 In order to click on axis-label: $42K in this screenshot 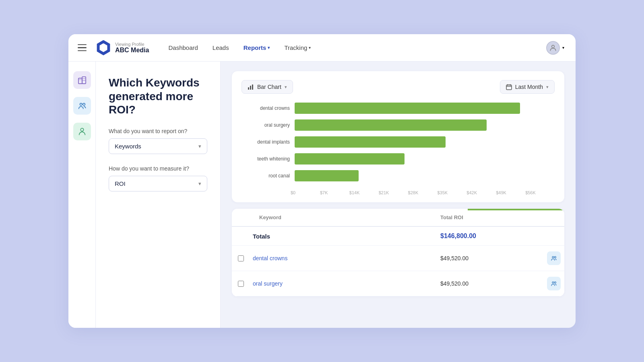, I will do `click(481, 193)`.